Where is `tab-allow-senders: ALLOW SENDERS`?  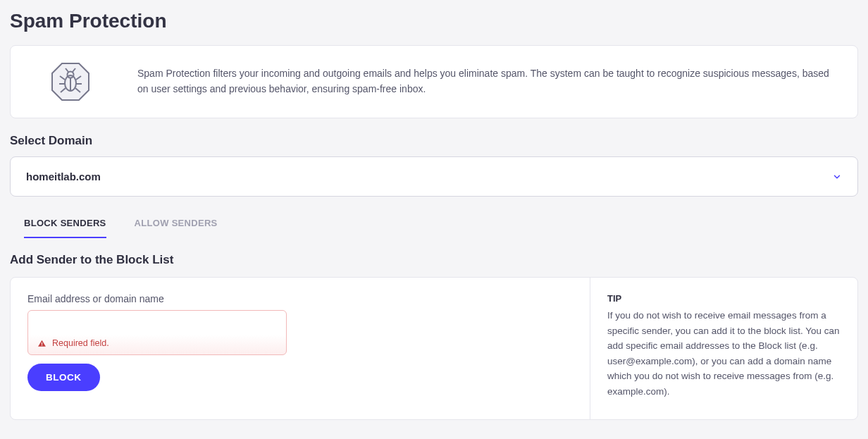
tab-allow-senders: ALLOW SENDERS is located at coordinates (176, 228).